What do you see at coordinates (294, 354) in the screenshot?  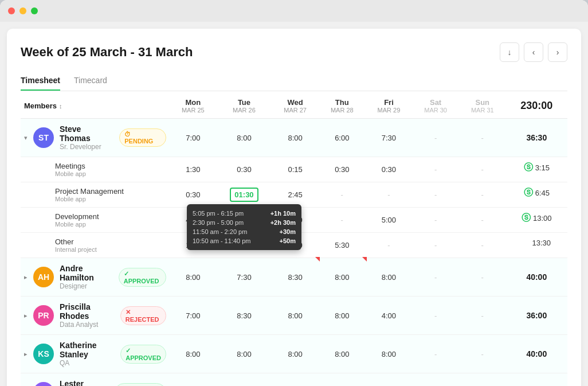 I see `member-row: ▸ KS Katherine Stanley QA ✓ APPROVED 8:0…` at bounding box center [294, 354].